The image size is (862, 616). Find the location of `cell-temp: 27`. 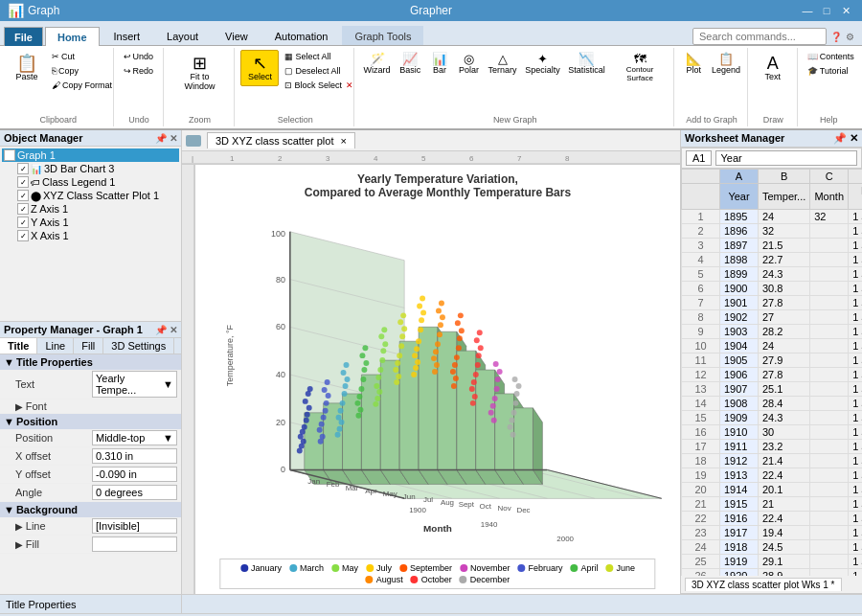

cell-temp: 27 is located at coordinates (784, 318).